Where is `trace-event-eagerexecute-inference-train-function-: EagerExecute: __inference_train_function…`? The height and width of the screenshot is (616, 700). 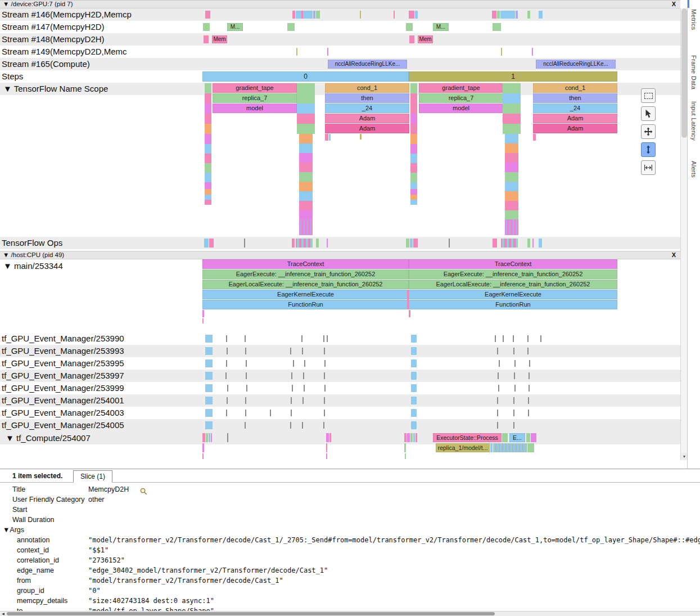 trace-event-eagerexecute-inference-train-function-: EagerExecute: __inference_train_function… is located at coordinates (306, 275).